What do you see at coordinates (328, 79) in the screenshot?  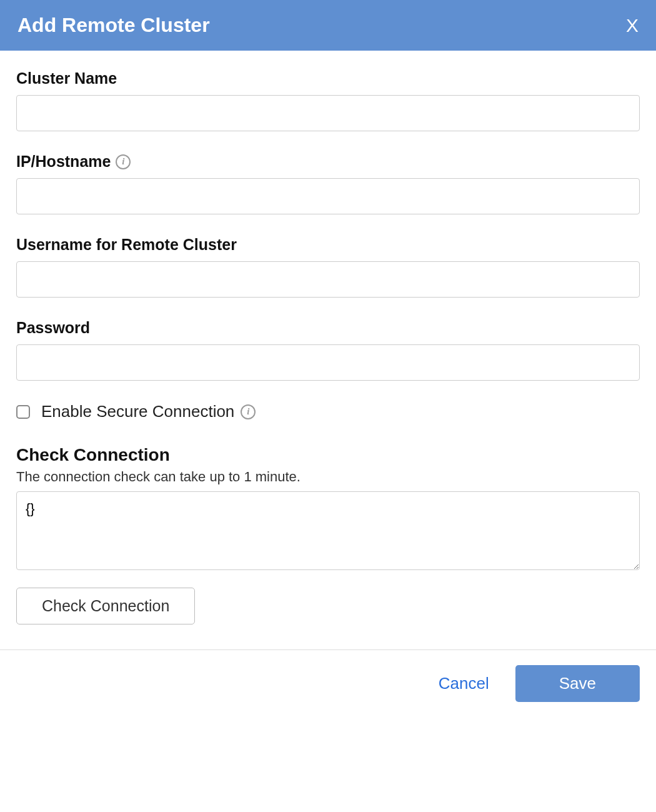 I see `cluster-name-label: Cluster Name` at bounding box center [328, 79].